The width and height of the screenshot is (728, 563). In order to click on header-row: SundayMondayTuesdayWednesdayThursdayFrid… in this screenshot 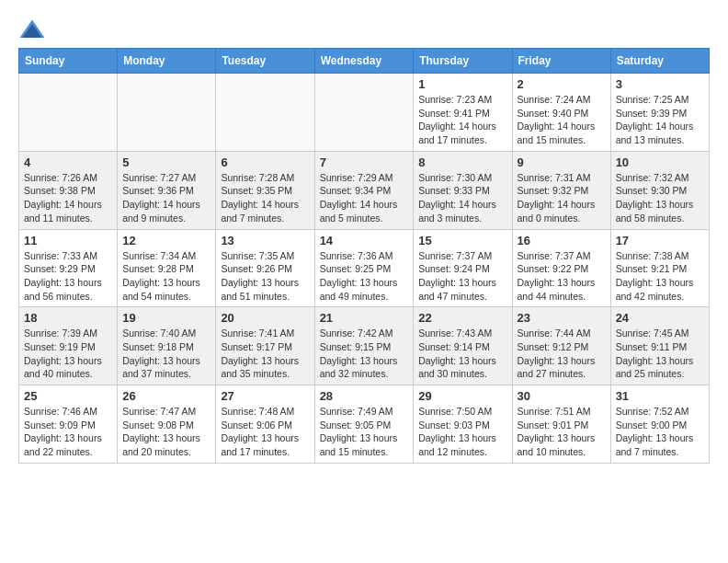, I will do `click(364, 61)`.